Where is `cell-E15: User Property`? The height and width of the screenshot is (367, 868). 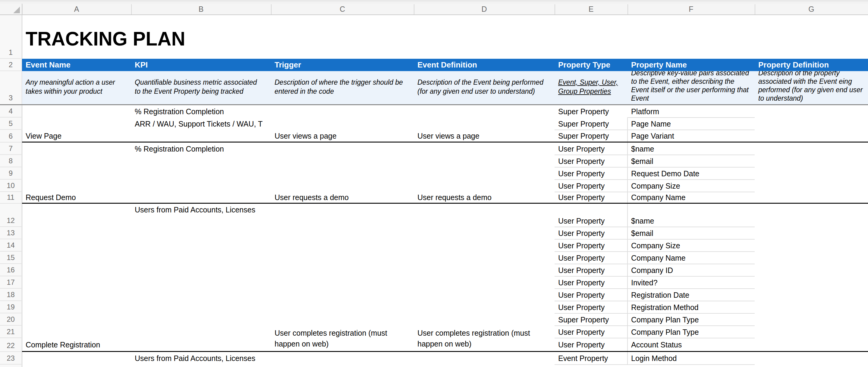 cell-E15: User Property is located at coordinates (593, 258).